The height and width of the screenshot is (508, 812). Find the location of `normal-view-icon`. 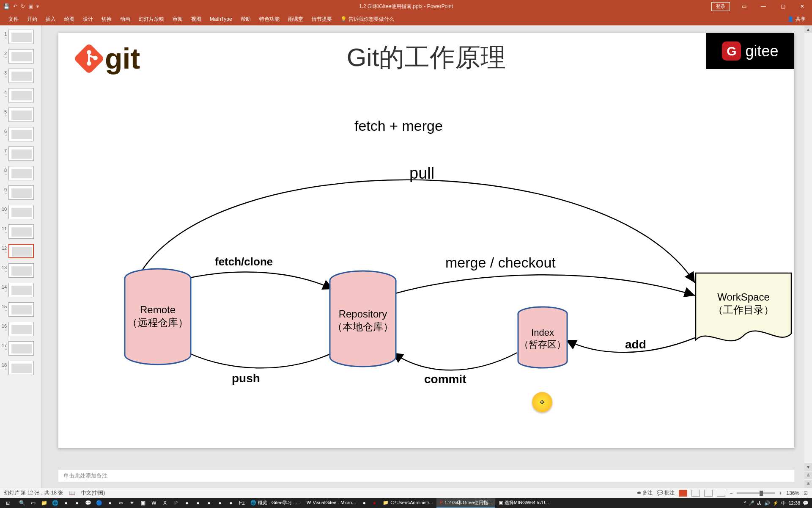

normal-view-icon is located at coordinates (683, 493).